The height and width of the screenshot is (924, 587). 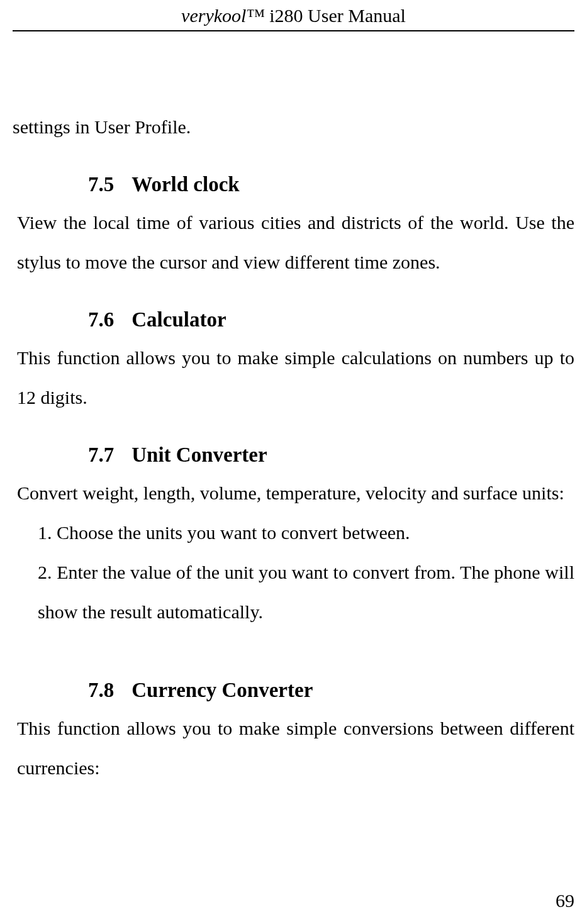 I want to click on heading-unit-converter: 7.7Unit Converter, so click(x=293, y=455).